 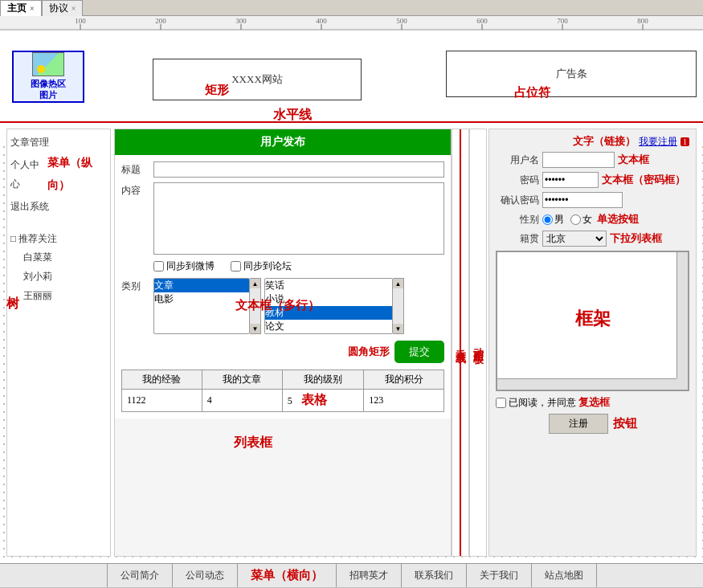 What do you see at coordinates (625, 424) in the screenshot?
I see `btn-label: 按钮` at bounding box center [625, 424].